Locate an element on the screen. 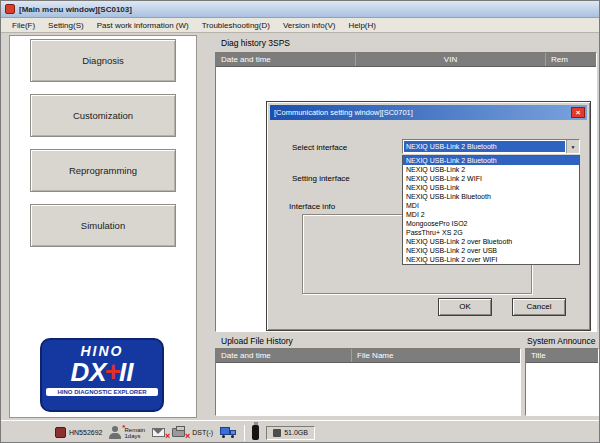 Image resolution: width=600 pixels, height=443 pixels. hino-dx2-logo: HINO DX + II HINO DIAGNOSTIC EXPLORER is located at coordinates (102, 375).